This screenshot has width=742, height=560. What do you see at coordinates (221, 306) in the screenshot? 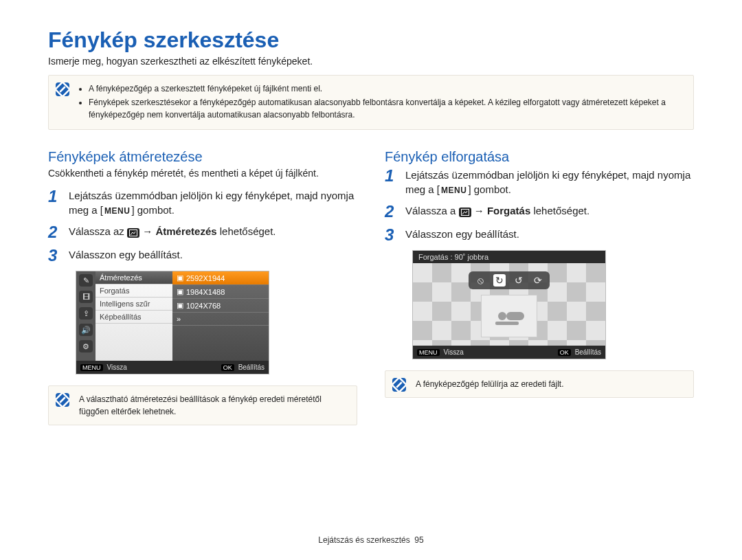
I see `value-item: ▣1024X768` at bounding box center [221, 306].